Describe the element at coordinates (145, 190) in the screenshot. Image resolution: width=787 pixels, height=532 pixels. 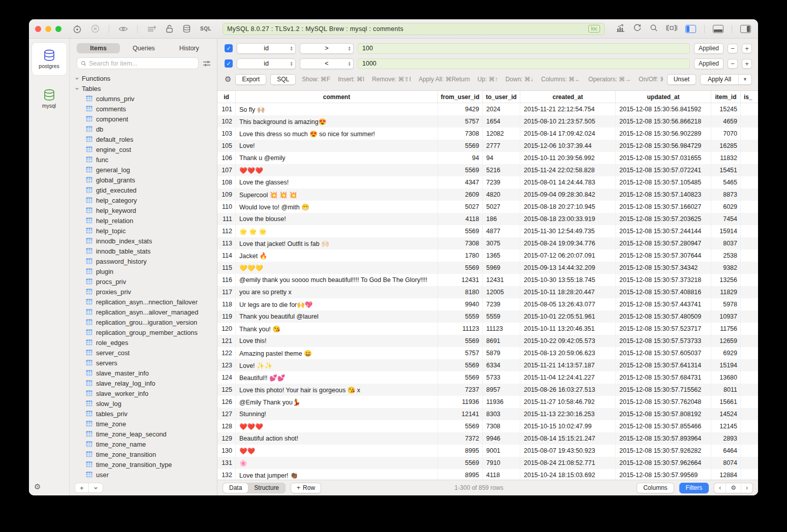
I see `sidebar-table-item: gtid_executed` at that location.